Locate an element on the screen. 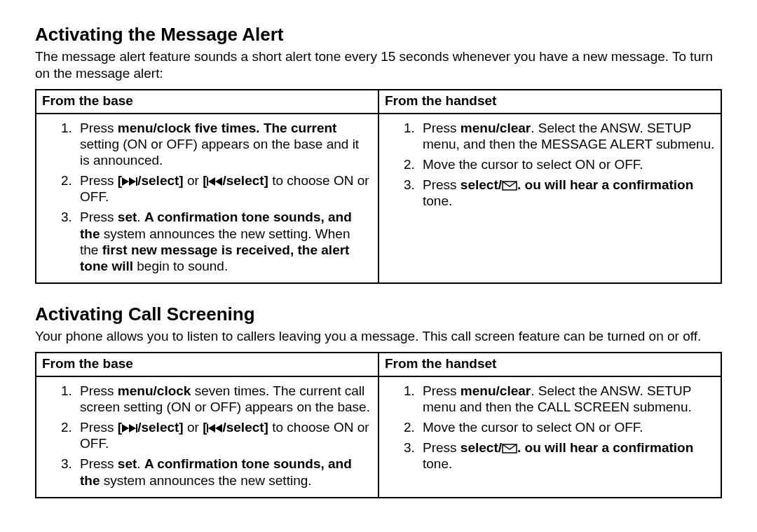  section-heading: Activating the Message Alert is located at coordinates (378, 35).